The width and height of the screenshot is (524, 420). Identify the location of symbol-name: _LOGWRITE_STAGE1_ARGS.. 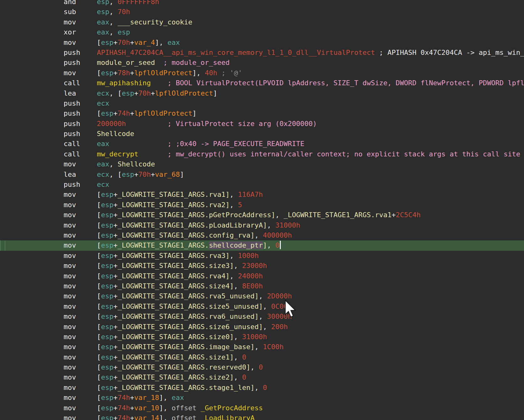
(163, 245).